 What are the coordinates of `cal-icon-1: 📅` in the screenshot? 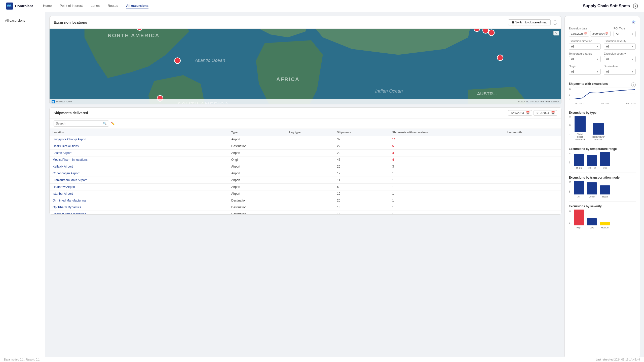 It's located at (585, 34).